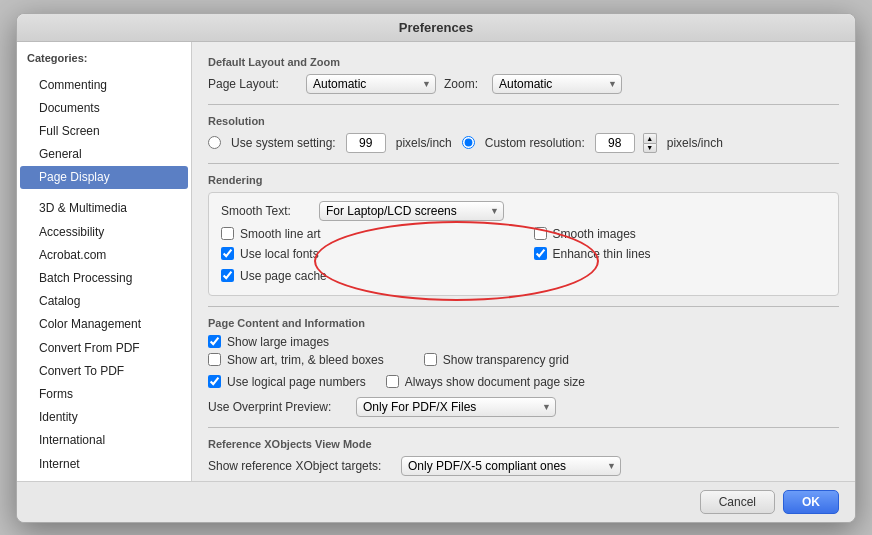  Describe the element at coordinates (524, 342) in the screenshot. I see `show-large-images-row: Show large images` at that location.